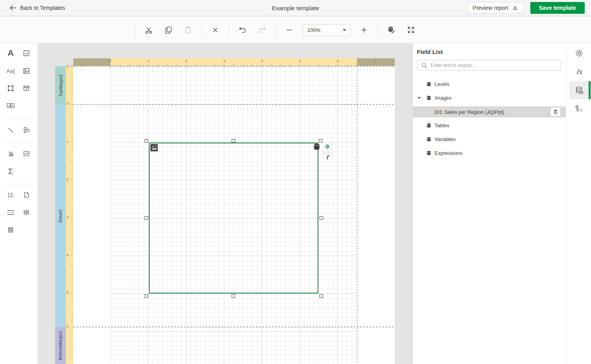 Image resolution: width=591 pixels, height=364 pixels. What do you see at coordinates (11, 130) in the screenshot?
I see `line-tool` at bounding box center [11, 130].